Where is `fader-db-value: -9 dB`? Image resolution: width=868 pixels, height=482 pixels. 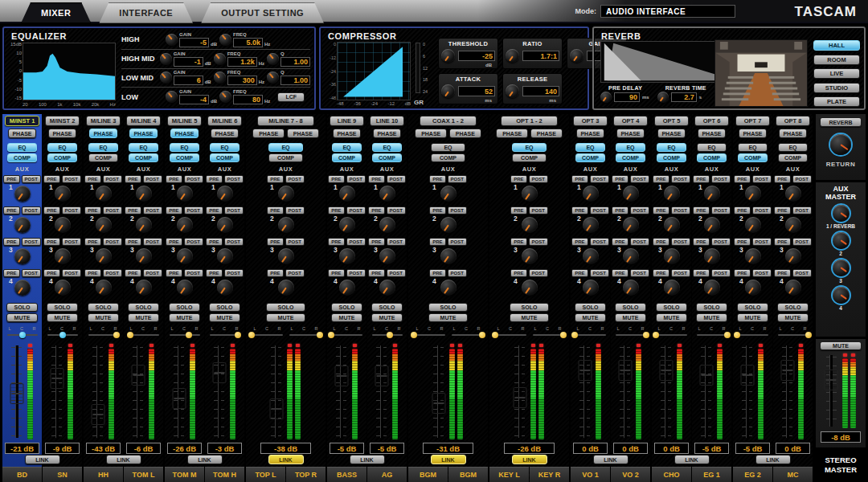
fader-db-value: -9 dB is located at coordinates (62, 448).